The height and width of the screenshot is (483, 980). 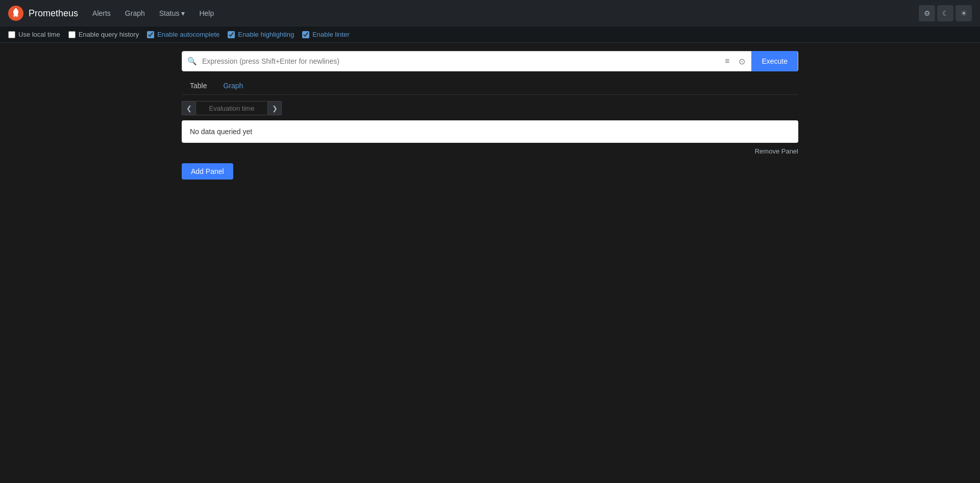 What do you see at coordinates (945, 13) in the screenshot?
I see `navbar-right: ⚙ ☾ ☀` at bounding box center [945, 13].